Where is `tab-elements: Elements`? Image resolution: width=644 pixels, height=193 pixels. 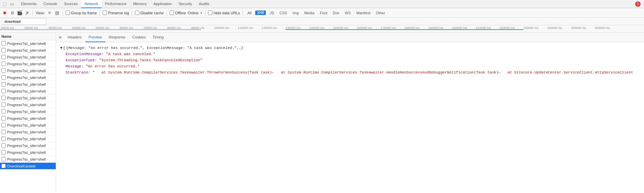 tab-elements: Elements is located at coordinates (29, 4).